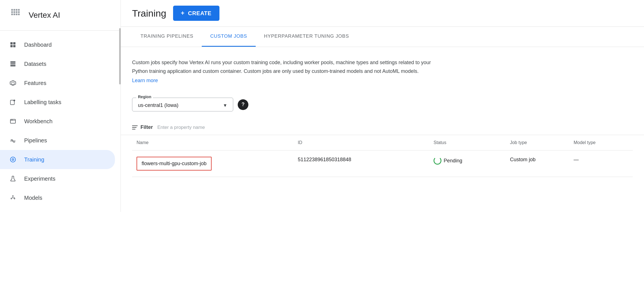 This screenshot has height=287, width=644. I want to click on sidebar-header: Vertex AI, so click(60, 15).